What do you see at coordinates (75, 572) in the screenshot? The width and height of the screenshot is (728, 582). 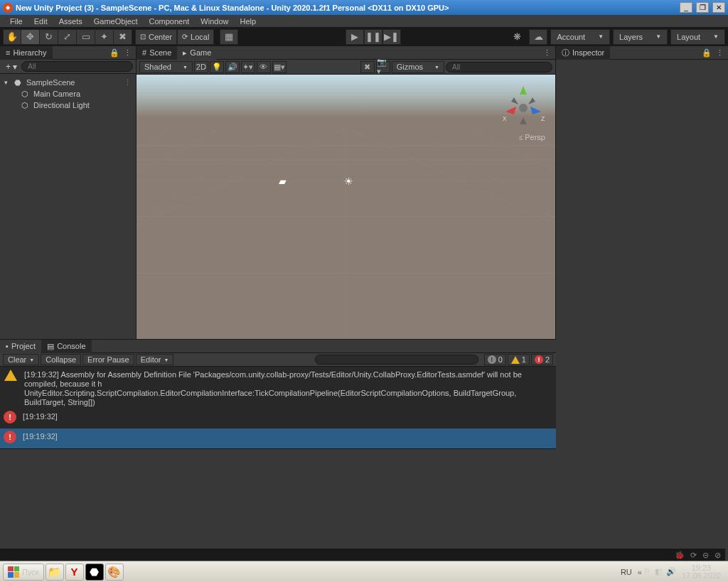 I see `taskbar-yandex: Y` at bounding box center [75, 572].